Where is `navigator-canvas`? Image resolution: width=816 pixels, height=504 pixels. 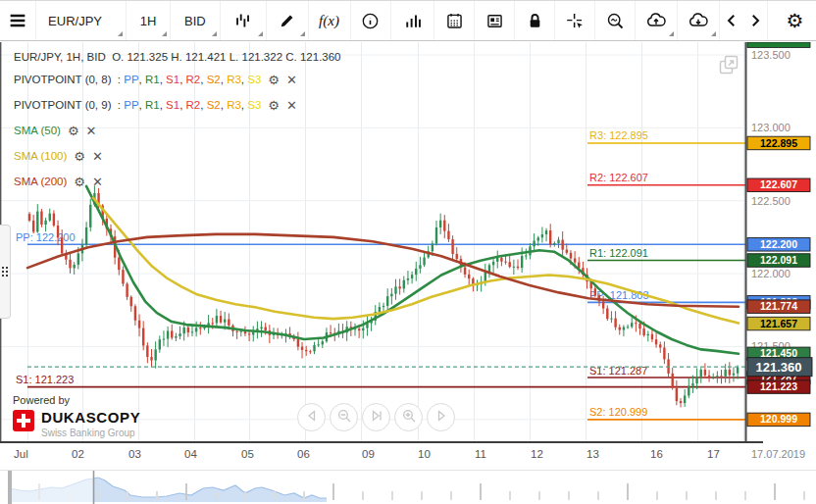 navigator-canvas is located at coordinates (408, 487).